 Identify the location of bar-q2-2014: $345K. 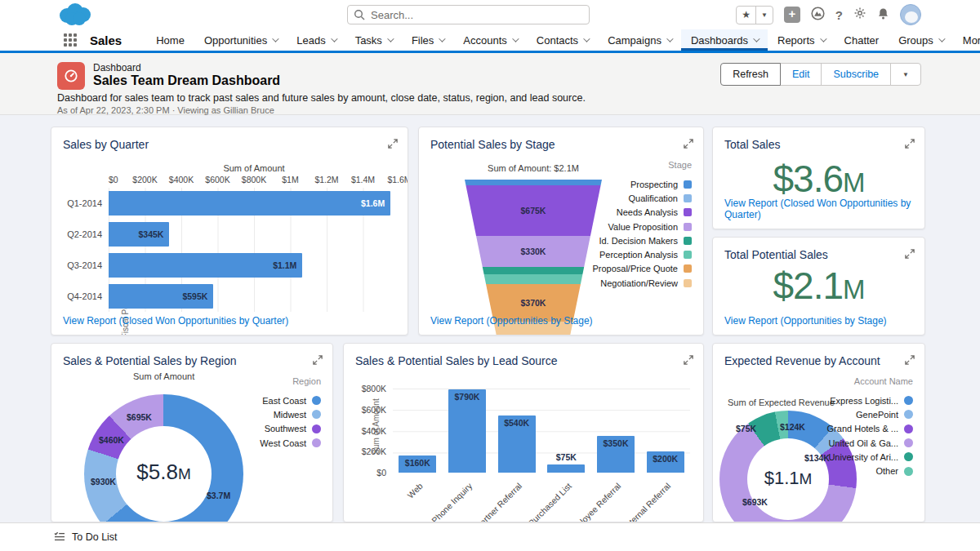
(139, 234).